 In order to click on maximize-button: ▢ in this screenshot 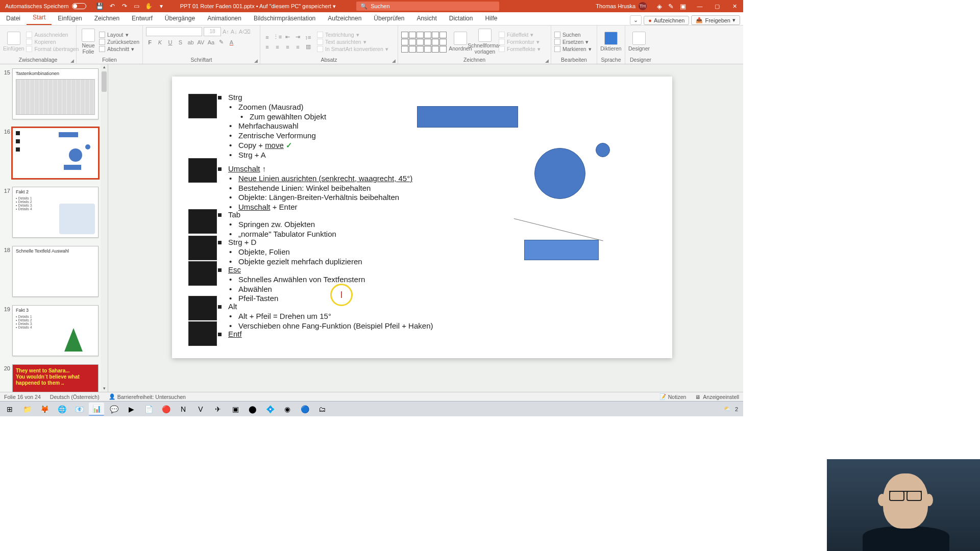, I will do `click(717, 6)`.